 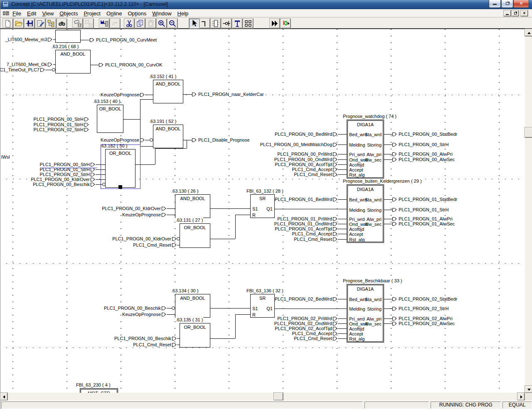 What do you see at coordinates (104, 23) in the screenshot?
I see `load-section-button` at bounding box center [104, 23].